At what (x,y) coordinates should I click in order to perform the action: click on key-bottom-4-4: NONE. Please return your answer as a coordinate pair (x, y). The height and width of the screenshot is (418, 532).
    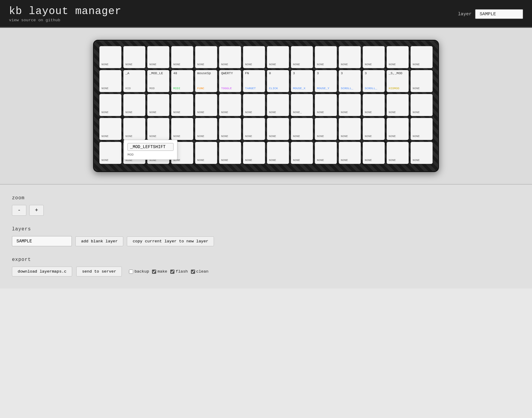
    Looking at the image, I should click on (201, 160).